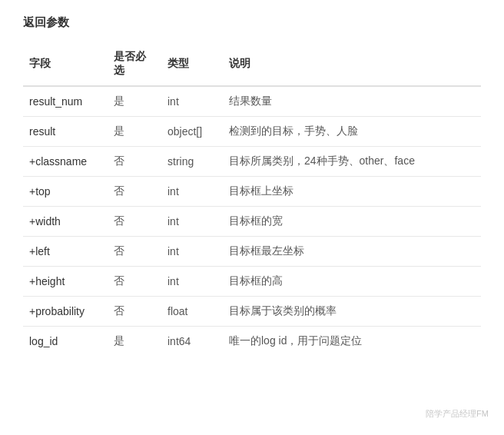  What do you see at coordinates (252, 341) in the screenshot?
I see `table-row: log_id是int64唯一的log id，用于问题定位` at bounding box center [252, 341].